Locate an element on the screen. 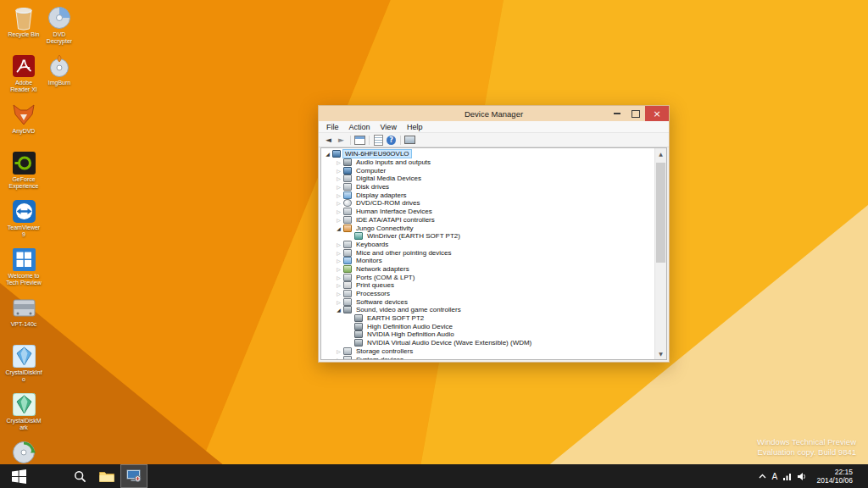  volume-icon is located at coordinates (803, 476).